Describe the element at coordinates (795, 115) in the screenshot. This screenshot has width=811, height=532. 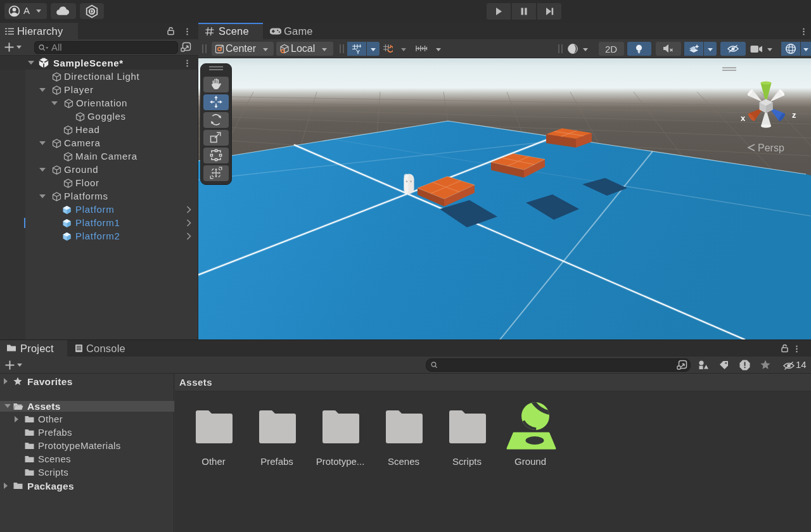
I see `svg-text: z` at that location.